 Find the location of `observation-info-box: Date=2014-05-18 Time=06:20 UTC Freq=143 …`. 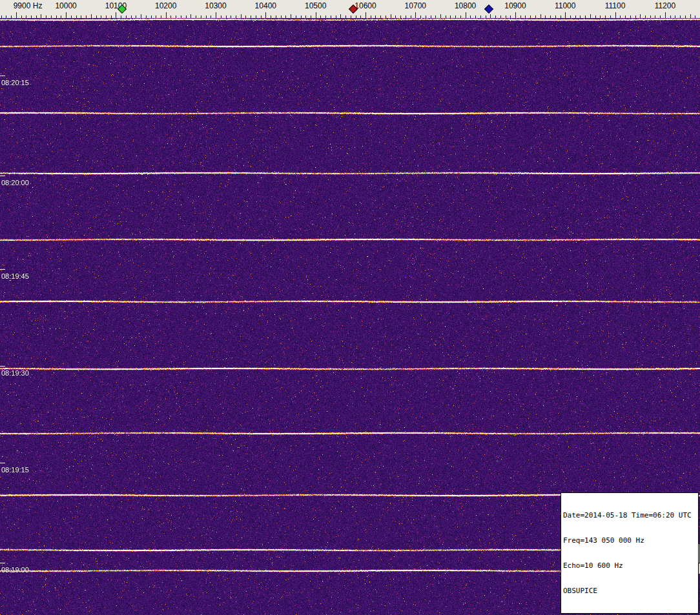

observation-info-box: Date=2014-05-18 Time=06:20 UTC Freq=143 … is located at coordinates (630, 553).